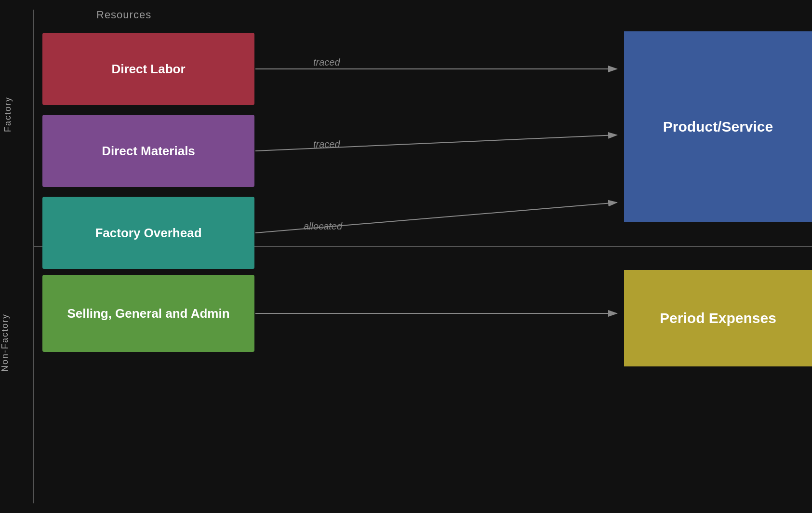 This screenshot has height=513, width=812. I want to click on direct-labor-label: Direct Labor, so click(148, 69).